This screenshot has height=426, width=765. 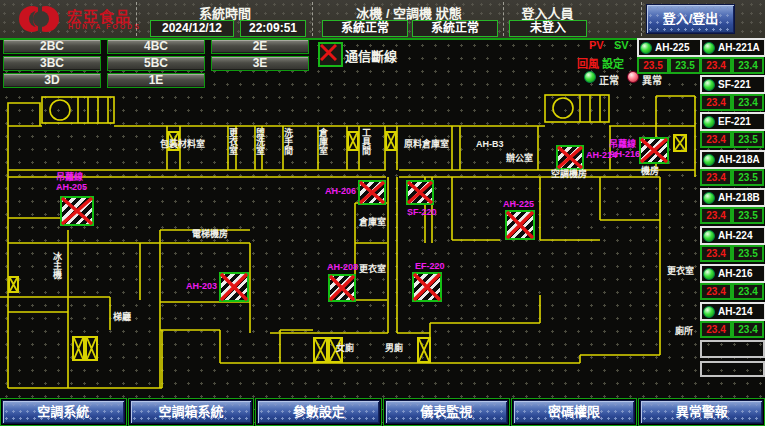 What do you see at coordinates (732, 312) in the screenshot?
I see `unit-AH-214: AH-214` at bounding box center [732, 312].